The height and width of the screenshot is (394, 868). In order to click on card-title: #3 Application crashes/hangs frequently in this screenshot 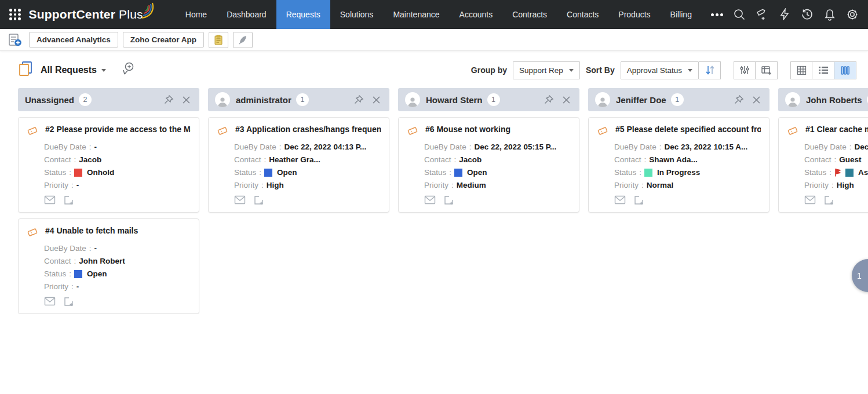, I will do `click(308, 129)`.